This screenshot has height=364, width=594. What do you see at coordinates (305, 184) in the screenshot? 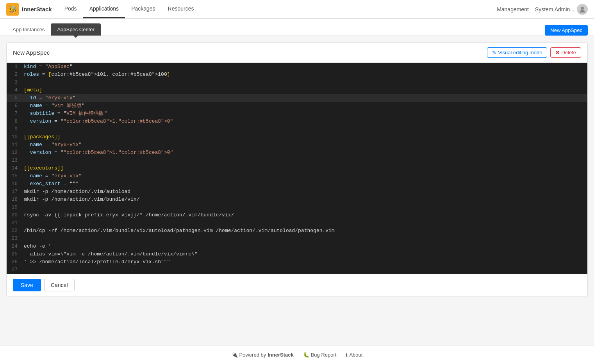
I see `line-content: exec_start = """` at bounding box center [305, 184].